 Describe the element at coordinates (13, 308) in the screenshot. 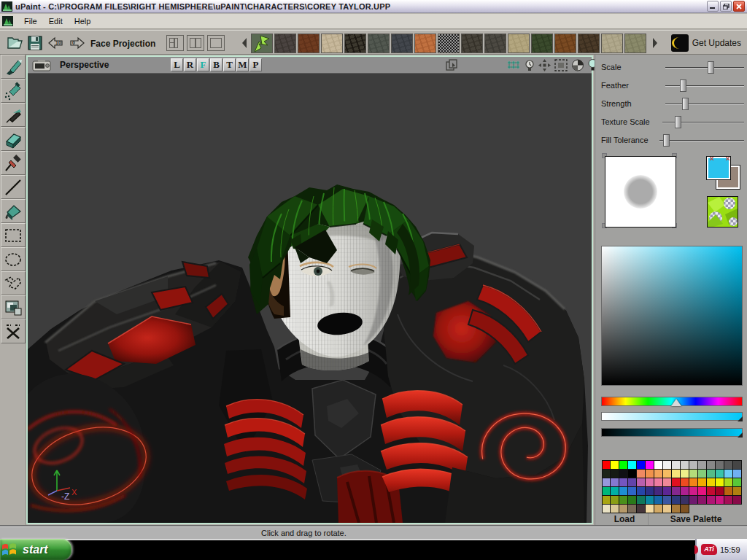

I see `tool-pattern-stamp` at that location.